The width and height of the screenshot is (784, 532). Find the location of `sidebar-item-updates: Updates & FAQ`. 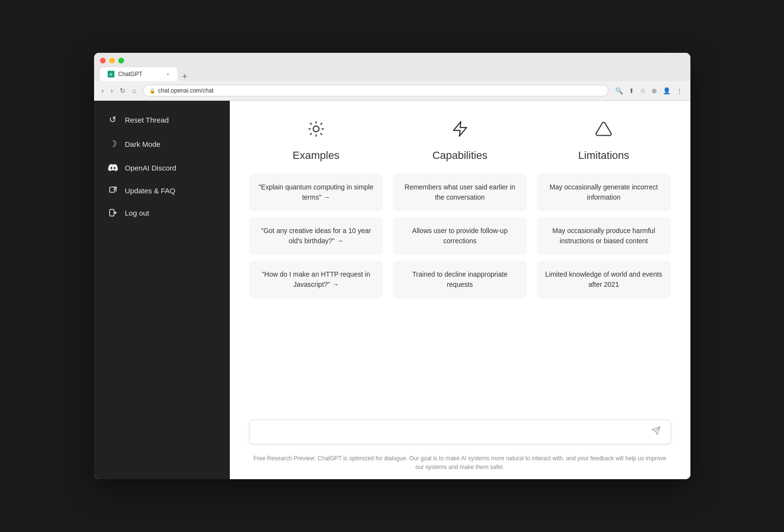

sidebar-item-updates: Updates & FAQ is located at coordinates (162, 190).